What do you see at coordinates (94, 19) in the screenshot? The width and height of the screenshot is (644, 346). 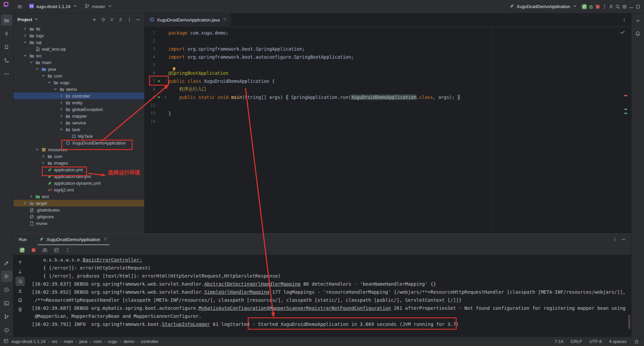 I see `add-button` at bounding box center [94, 19].